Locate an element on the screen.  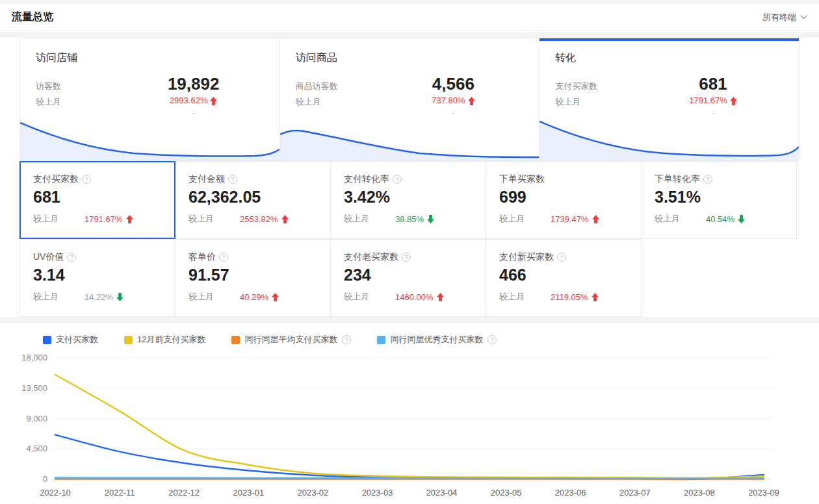
page-title: 流量总览 is located at coordinates (32, 17).